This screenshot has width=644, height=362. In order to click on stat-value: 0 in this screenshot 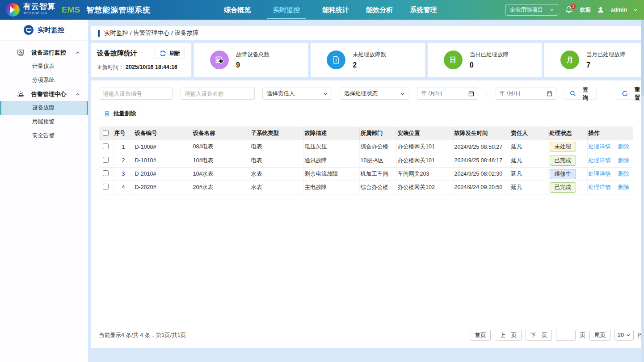, I will do `click(489, 65)`.